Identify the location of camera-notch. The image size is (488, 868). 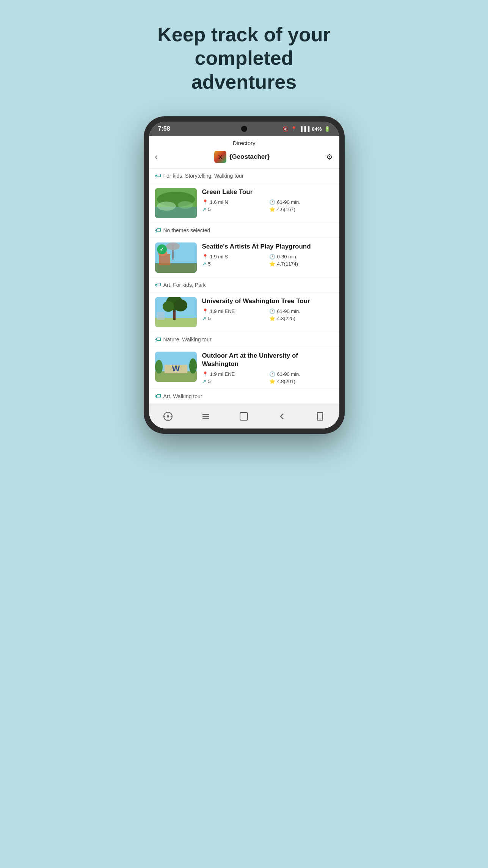
(244, 129).